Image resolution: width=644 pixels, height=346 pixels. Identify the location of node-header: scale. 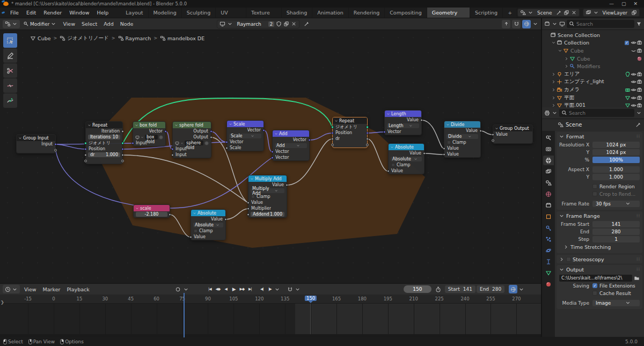
(151, 208).